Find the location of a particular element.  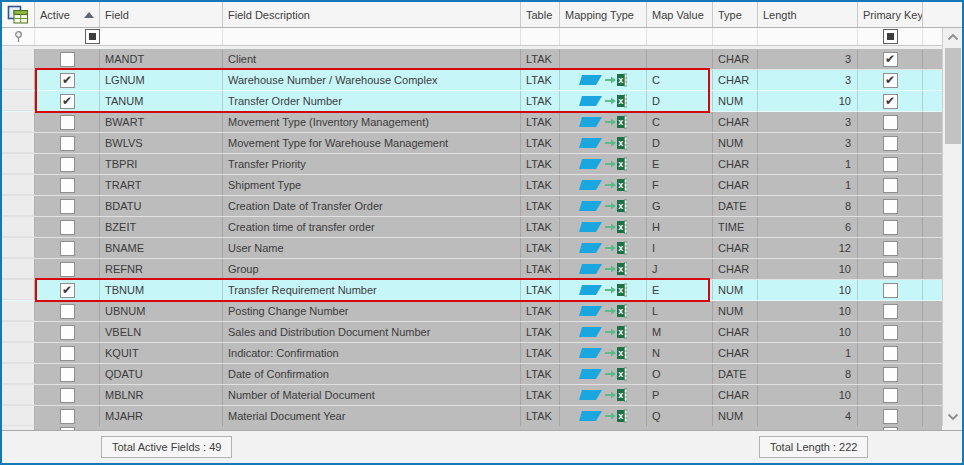

table-row: TRART Shipment Type LTAK x F CHAR 1 is located at coordinates (472, 186).